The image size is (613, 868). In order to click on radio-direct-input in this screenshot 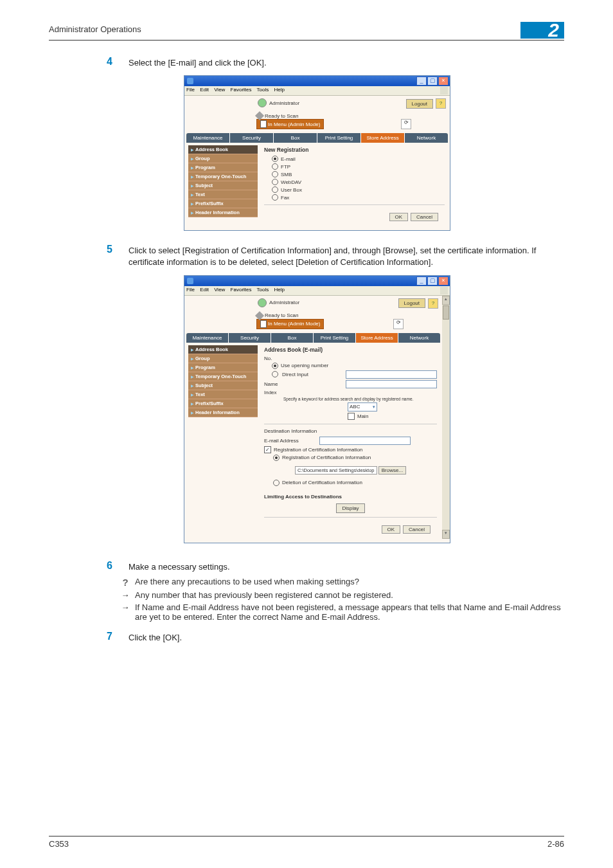, I will do `click(275, 374)`.